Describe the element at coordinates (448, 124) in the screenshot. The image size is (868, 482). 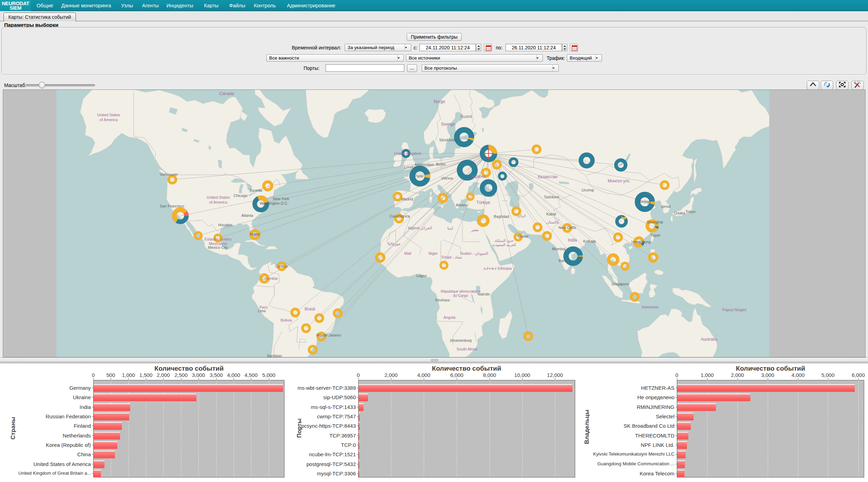
I see `svg-text: Sverige` at that location.